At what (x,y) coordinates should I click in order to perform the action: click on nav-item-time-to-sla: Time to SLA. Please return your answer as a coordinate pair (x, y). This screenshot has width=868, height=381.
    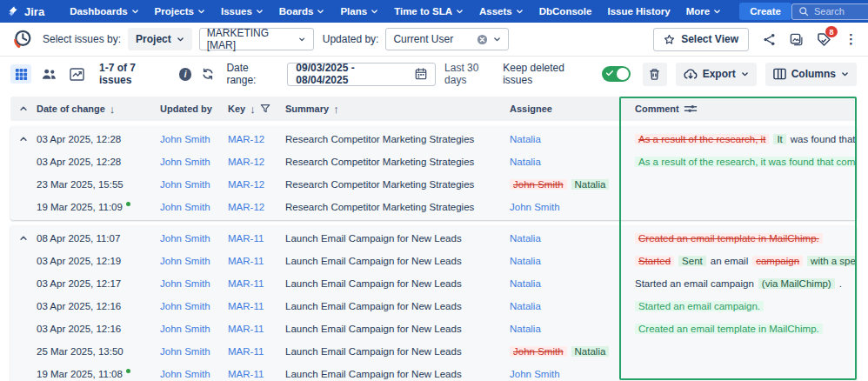
    Looking at the image, I should click on (429, 11).